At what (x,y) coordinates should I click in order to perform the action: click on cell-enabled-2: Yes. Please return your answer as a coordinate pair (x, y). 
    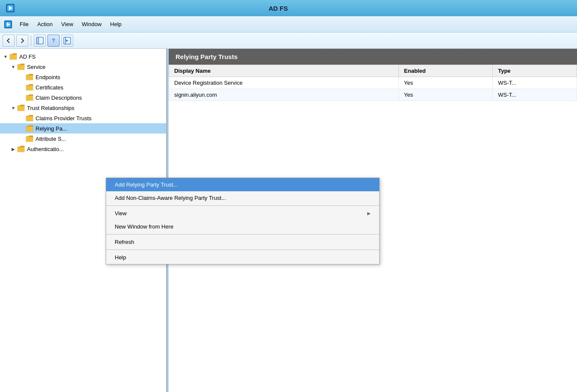
    Looking at the image, I should click on (446, 95).